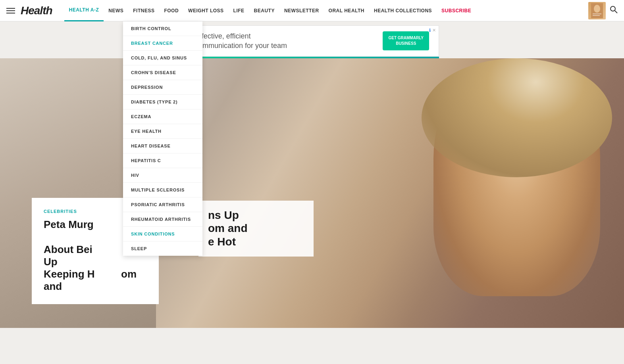  Describe the element at coordinates (171, 11) in the screenshot. I see `nav-item-food: FOOD` at that location.